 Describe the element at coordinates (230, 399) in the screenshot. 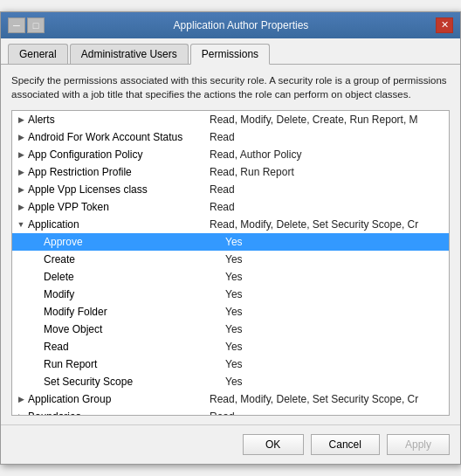

I see `list-item: ▶Application GroupRead, Modify, Delete, …` at that location.